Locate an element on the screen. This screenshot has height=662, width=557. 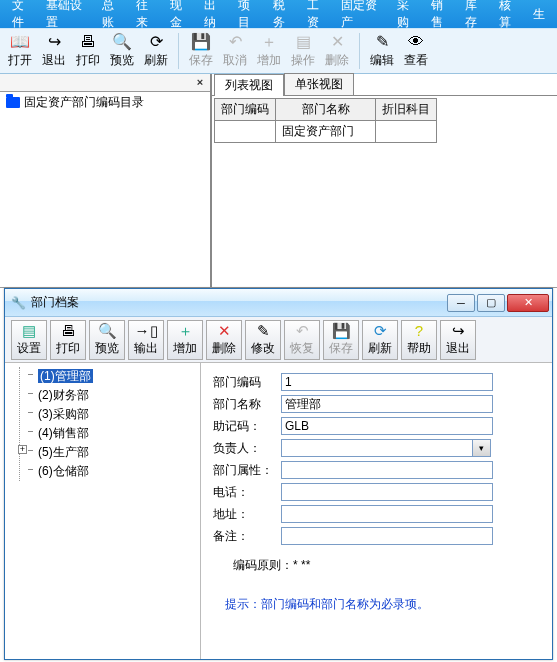
menu-ar: 往来 is located at coordinates (147, 16).